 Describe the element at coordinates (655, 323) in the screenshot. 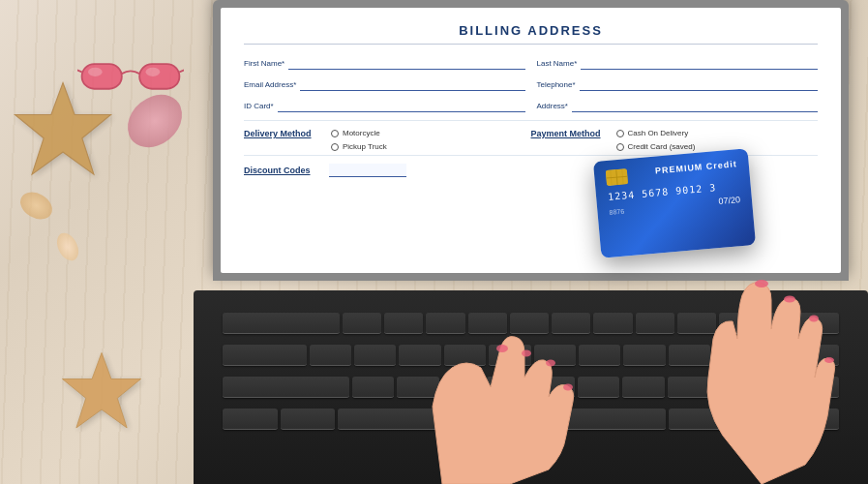

I see `key-i` at that location.